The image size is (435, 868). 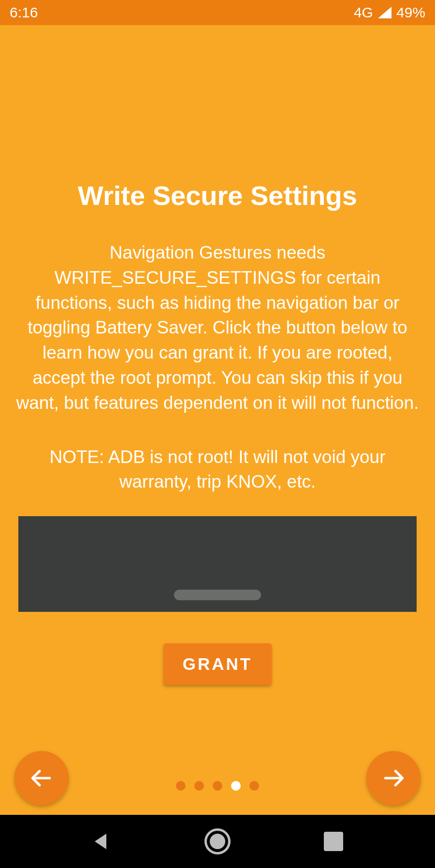 What do you see at coordinates (102, 841) in the screenshot?
I see `triangle-back-icon` at bounding box center [102, 841].